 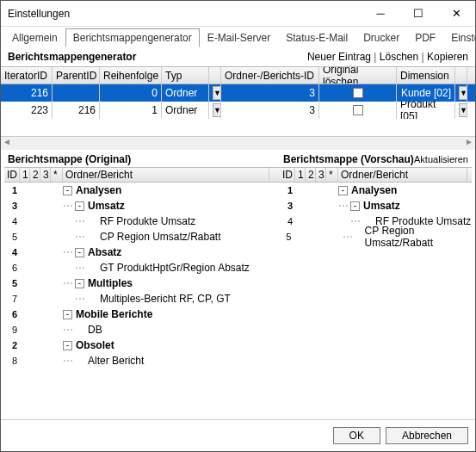 I want to click on tree-item-label: Mobile Berichte, so click(x=114, y=314).